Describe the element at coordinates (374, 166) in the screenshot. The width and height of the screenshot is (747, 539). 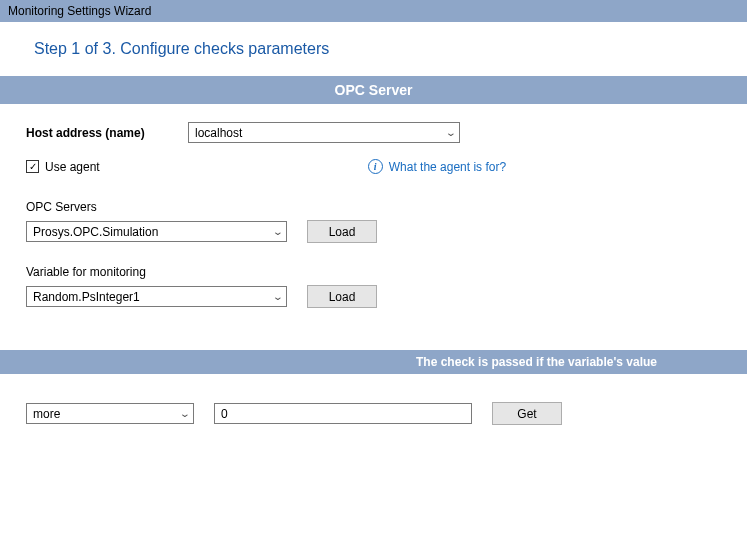
I see `use-agent-row: Use agent i What the agent is for?` at that location.